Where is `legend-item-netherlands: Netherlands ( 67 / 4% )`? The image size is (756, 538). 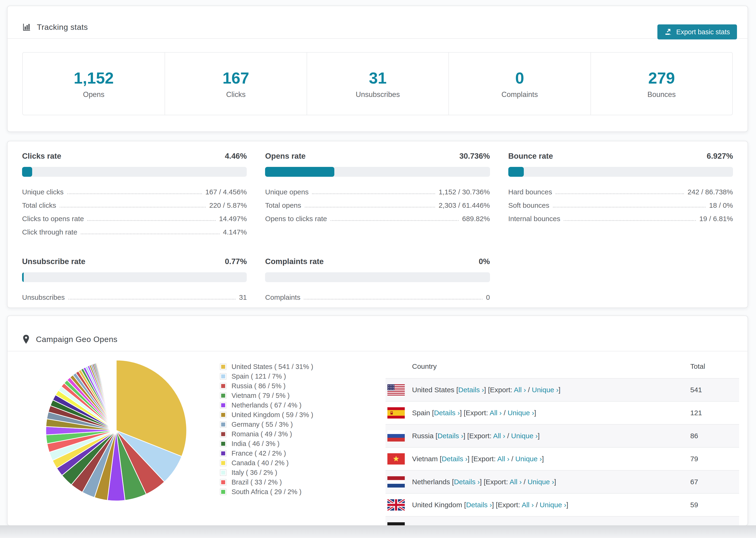 legend-item-netherlands: Netherlands ( 67 / 4% ) is located at coordinates (266, 405).